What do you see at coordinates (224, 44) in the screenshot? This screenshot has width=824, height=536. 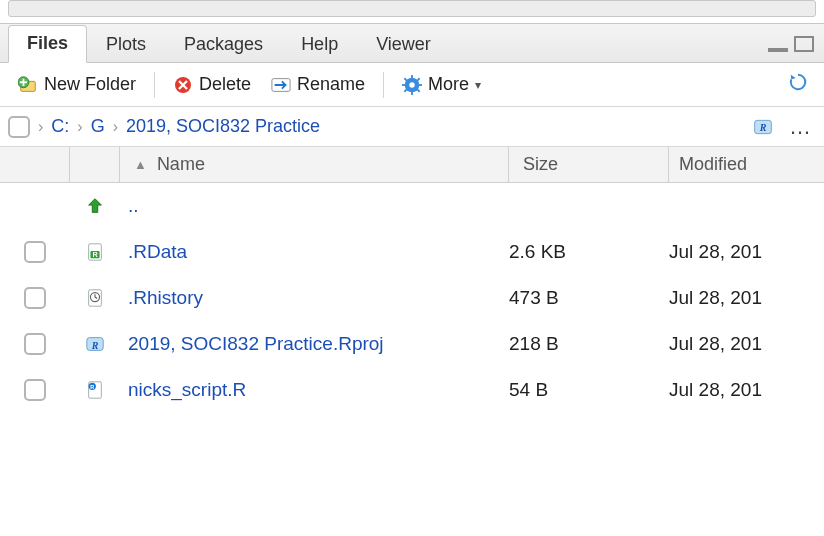 I see `tab-packages: Packages` at bounding box center [224, 44].